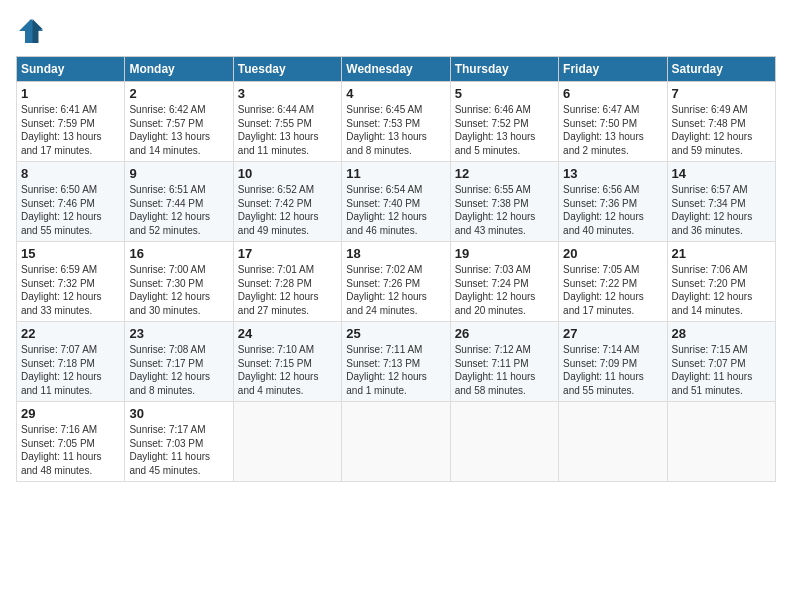  I want to click on day-info: Sunset: 7:11 PM, so click(504, 364).